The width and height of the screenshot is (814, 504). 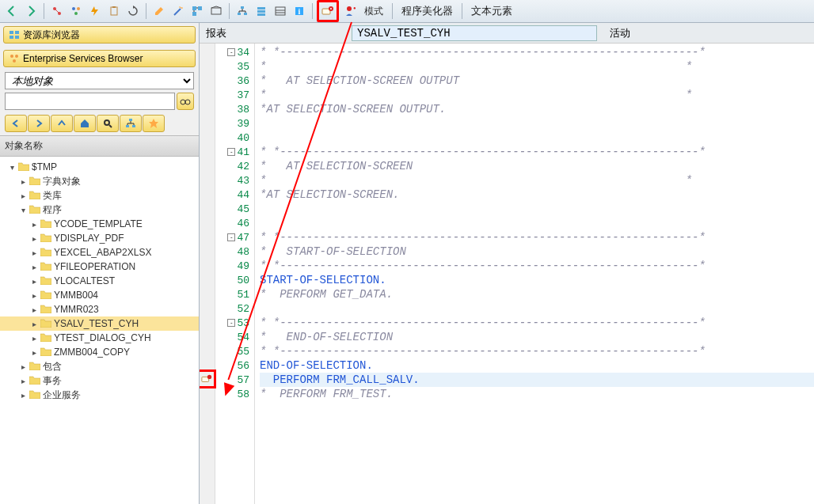 What do you see at coordinates (100, 295) in the screenshot?
I see `tree-node: ▸YMMB004` at bounding box center [100, 295].